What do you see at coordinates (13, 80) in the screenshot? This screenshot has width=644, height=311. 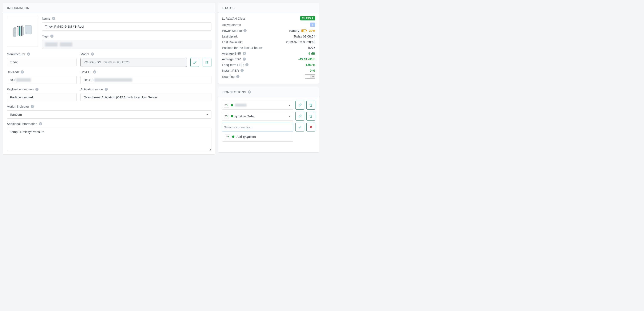 I see `devaddr-prefix: 04-0` at bounding box center [13, 80].